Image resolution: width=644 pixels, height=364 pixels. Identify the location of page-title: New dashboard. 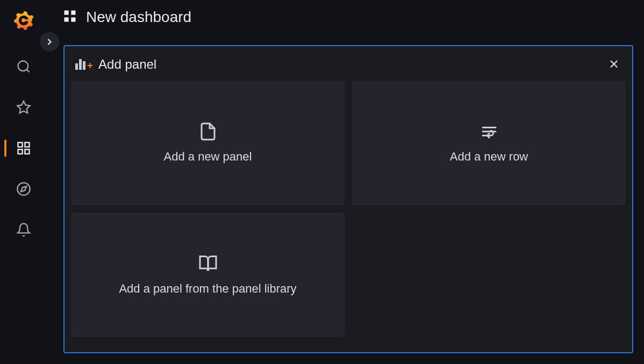
(139, 17).